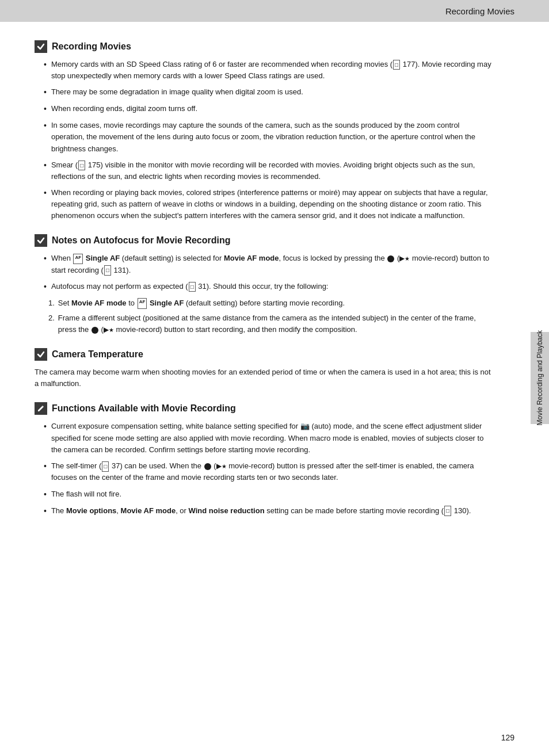 This screenshot has height=756, width=549. I want to click on section-heading-functions: Functions Available with Movie Recording, so click(263, 408).